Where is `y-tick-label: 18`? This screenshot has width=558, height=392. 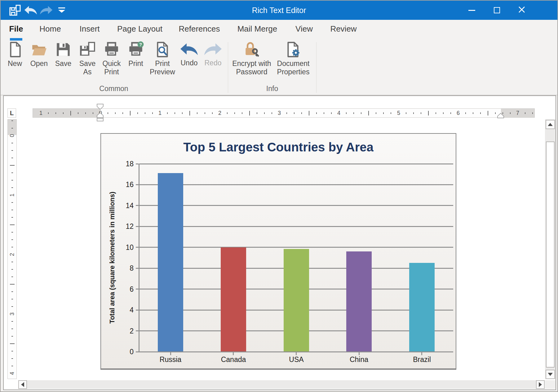 y-tick-label: 18 is located at coordinates (124, 164).